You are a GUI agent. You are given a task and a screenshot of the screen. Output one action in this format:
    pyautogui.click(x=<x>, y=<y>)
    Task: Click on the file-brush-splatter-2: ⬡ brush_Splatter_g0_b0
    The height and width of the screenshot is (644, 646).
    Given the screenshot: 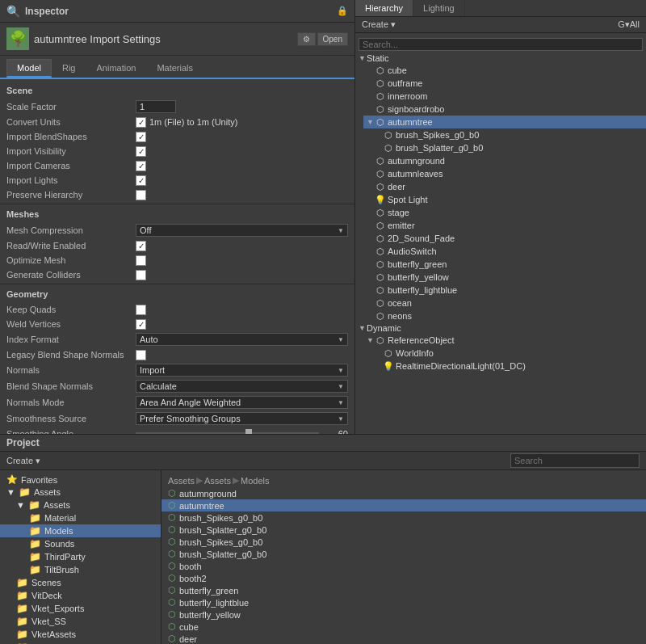 What is the action you would take?
    pyautogui.click(x=404, y=554)
    